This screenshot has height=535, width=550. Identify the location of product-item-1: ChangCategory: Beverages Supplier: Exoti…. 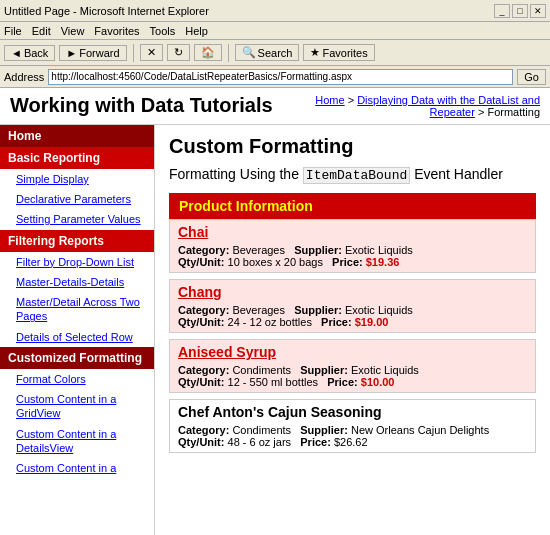
(352, 306).